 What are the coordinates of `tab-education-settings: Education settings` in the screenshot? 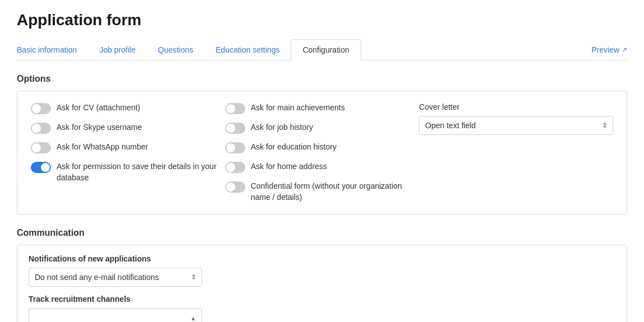 It's located at (248, 50).